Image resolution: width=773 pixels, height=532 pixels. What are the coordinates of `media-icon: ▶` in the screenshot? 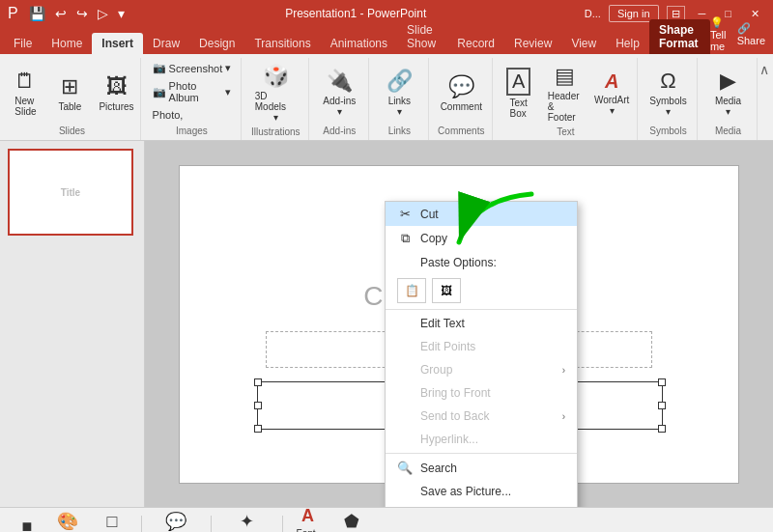 It's located at (729, 81).